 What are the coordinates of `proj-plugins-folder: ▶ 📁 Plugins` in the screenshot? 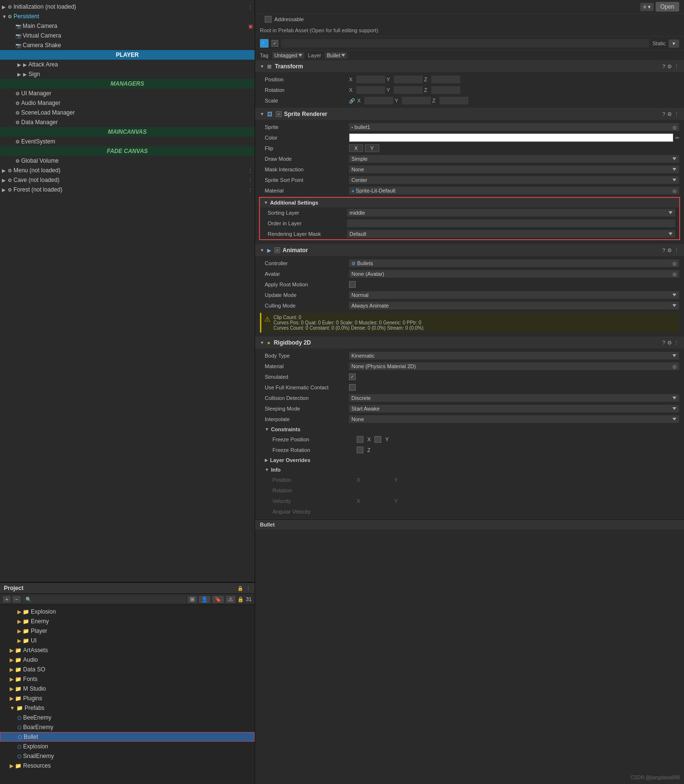 It's located at (127, 698).